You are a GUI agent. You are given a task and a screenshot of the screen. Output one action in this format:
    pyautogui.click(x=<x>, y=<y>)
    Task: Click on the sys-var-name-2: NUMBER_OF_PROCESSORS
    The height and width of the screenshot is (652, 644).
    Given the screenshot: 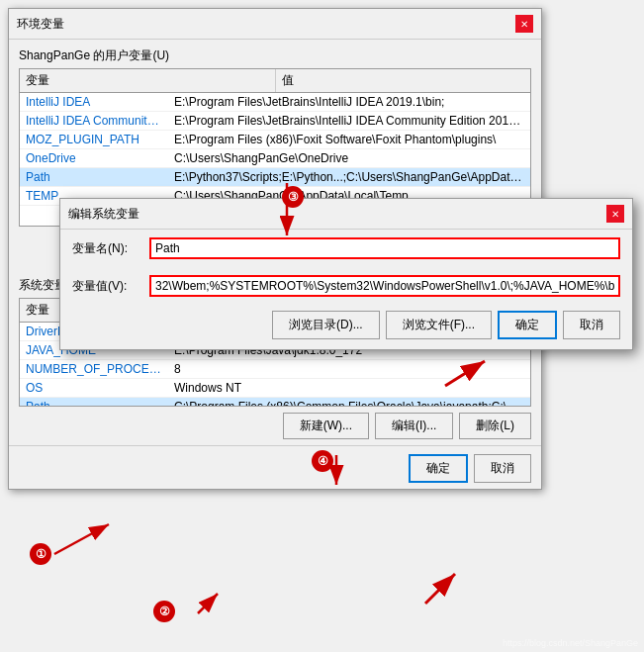 What is the action you would take?
    pyautogui.click(x=94, y=369)
    